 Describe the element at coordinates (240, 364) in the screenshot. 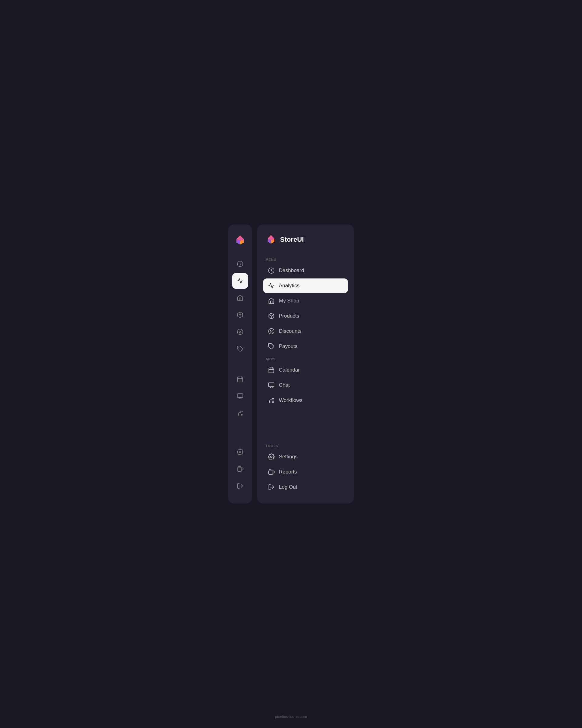

I see `sidebar-collapsed` at that location.